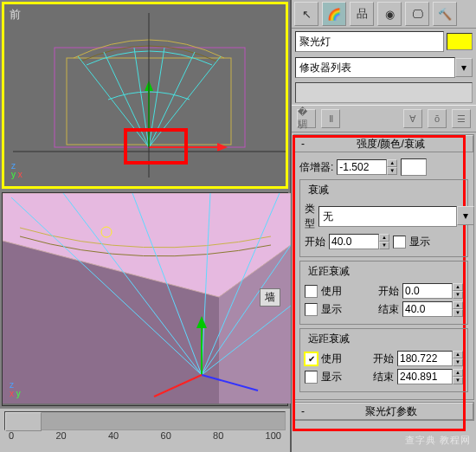 The height and width of the screenshot is (452, 476). What do you see at coordinates (384, 411) in the screenshot?
I see `rollout-spotlight-header: - 聚光灯参数` at bounding box center [384, 411].